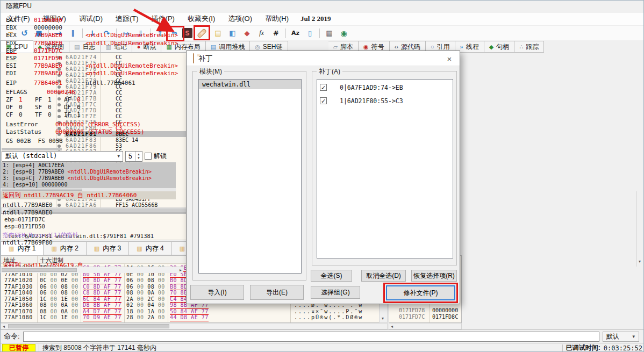 The width and height of the screenshot is (644, 352). What do you see at coordinates (70, 115) in the screenshot?
I see `text-segment: IF` at bounding box center [70, 115].